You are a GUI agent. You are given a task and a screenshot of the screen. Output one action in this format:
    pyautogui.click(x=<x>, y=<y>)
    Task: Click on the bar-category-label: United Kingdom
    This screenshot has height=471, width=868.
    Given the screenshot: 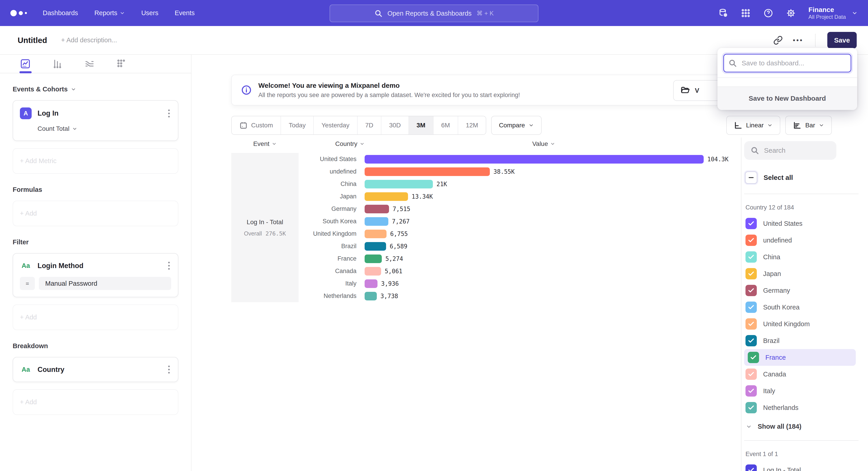 What is the action you would take?
    pyautogui.click(x=332, y=234)
    